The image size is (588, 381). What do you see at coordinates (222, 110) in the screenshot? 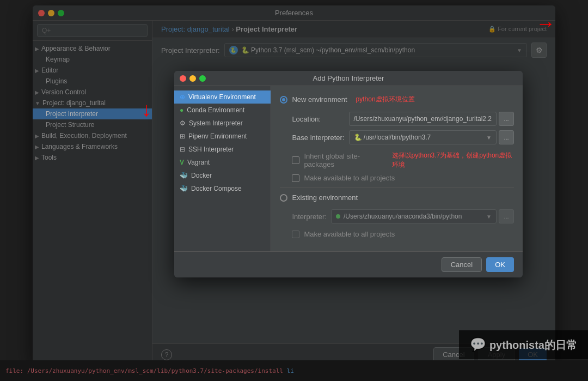
I see `dialog-nav-conda: ● Conda Environment` at bounding box center [222, 110].